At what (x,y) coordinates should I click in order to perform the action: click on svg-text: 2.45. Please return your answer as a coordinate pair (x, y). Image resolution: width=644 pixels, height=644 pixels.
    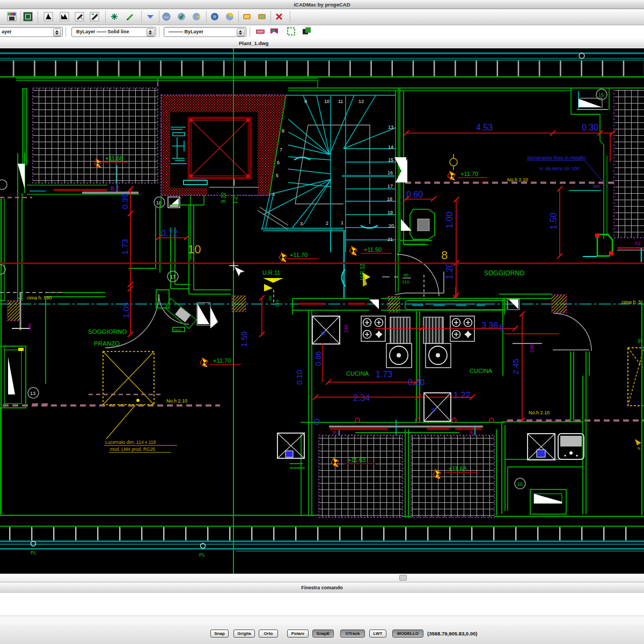
    Looking at the image, I should click on (515, 366).